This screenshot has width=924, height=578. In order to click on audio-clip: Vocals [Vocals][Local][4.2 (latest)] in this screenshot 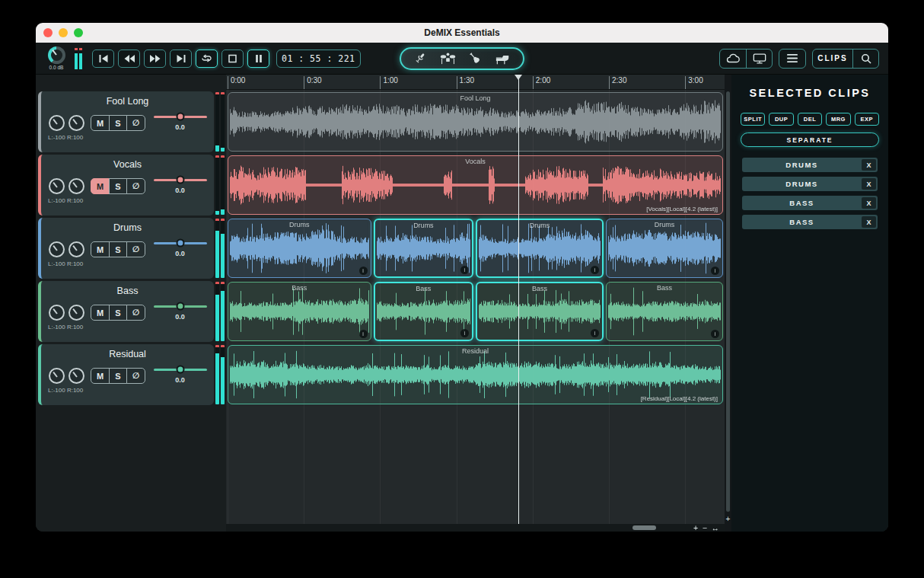, I will do `click(475, 185)`.